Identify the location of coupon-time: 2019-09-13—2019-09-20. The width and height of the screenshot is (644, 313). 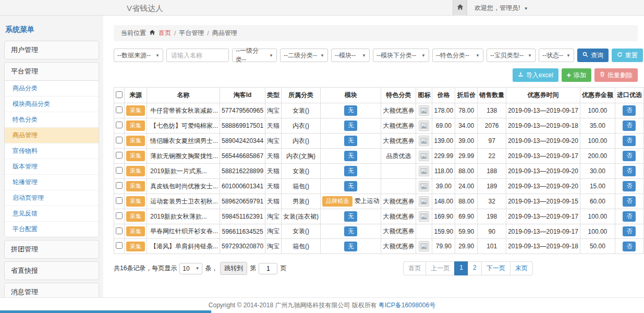
(543, 171).